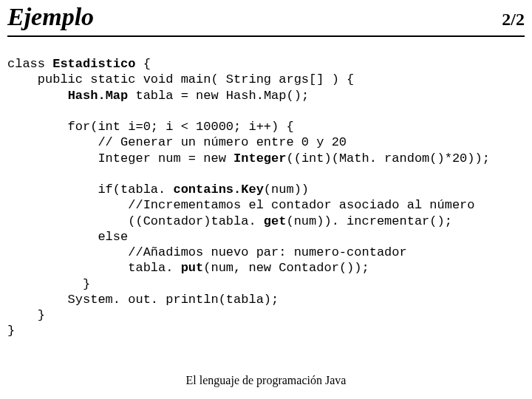 Image resolution: width=532 pixels, height=399 pixels. Describe the element at coordinates (218, 189) in the screenshot. I see `code-bold: contains.Key` at that location.